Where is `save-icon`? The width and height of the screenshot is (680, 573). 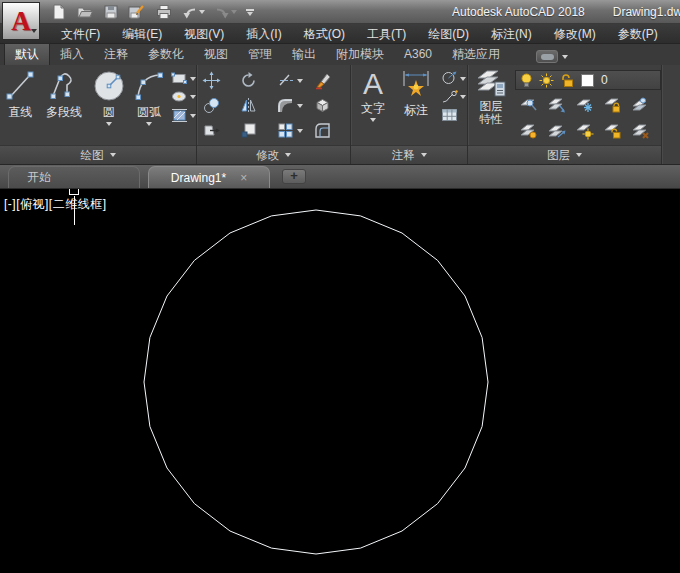
save-icon is located at coordinates (111, 12).